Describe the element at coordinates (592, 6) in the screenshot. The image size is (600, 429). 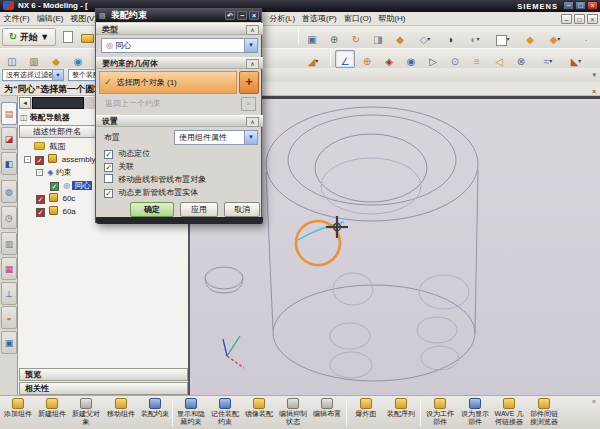
I see `close-button: ×` at that location.